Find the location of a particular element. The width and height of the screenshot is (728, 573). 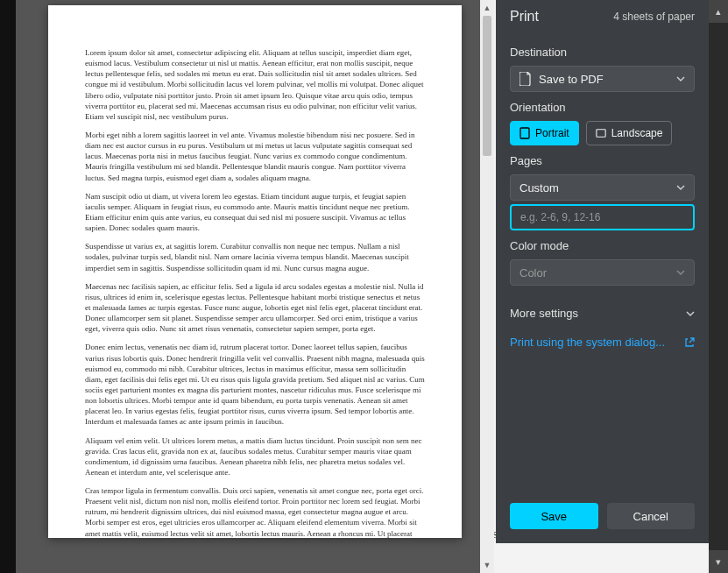

destination-dropdown: Save to PDF is located at coordinates (603, 79).